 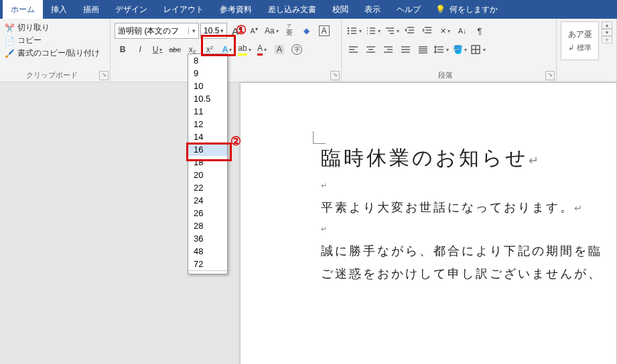 I want to click on cut-button: ✂️ 切り取り, so click(x=55, y=28).